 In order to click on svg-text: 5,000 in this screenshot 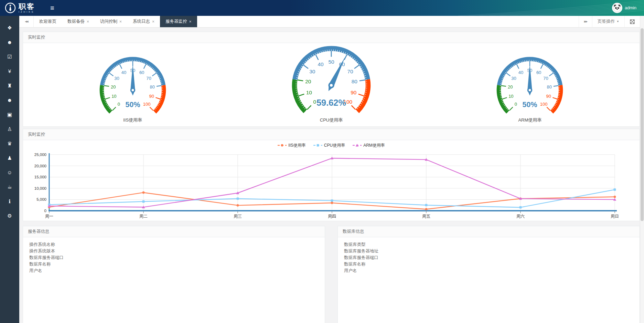, I will do `click(41, 199)`.